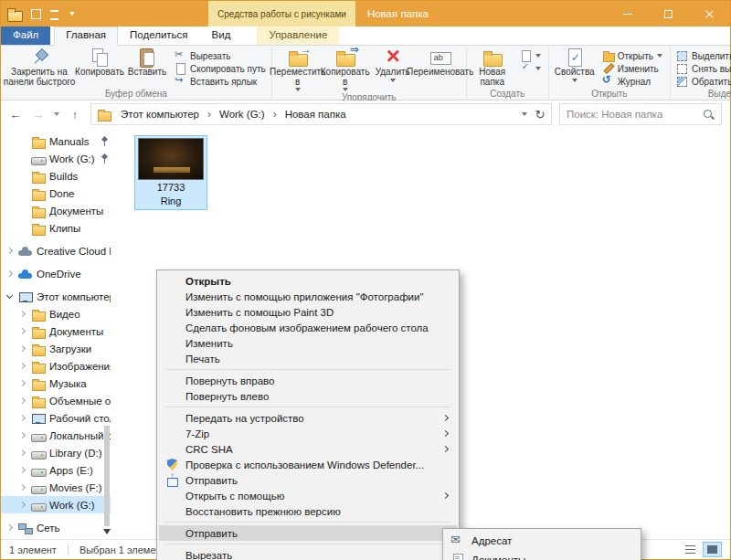 The height and width of the screenshot is (560, 731). Describe the element at coordinates (308, 433) in the screenshot. I see `menu-item-7zip: 7-Zip` at that location.